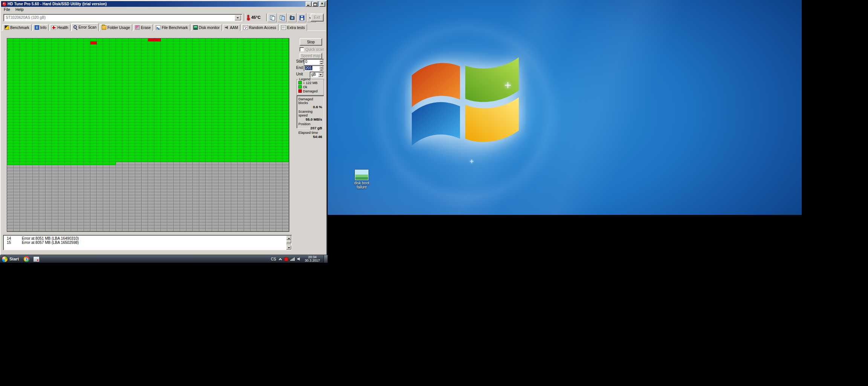 This screenshot has height=386, width=868. Describe the element at coordinates (292, 18) in the screenshot. I see `toolbar-camera-button` at that location.